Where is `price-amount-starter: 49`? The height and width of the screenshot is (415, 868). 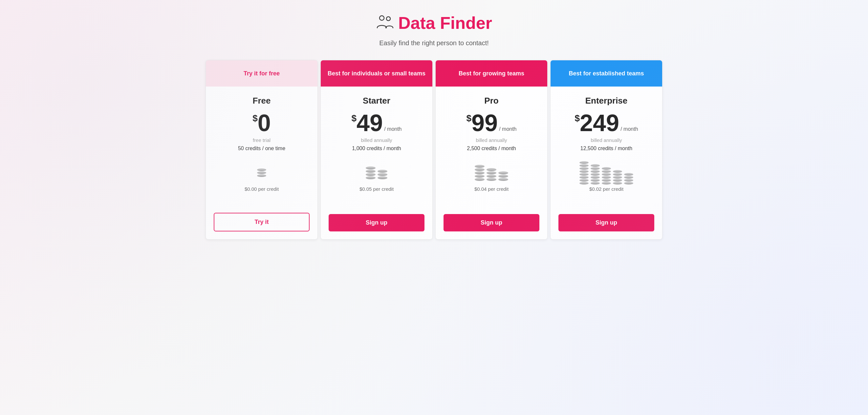
price-amount-starter: 49 is located at coordinates (370, 123).